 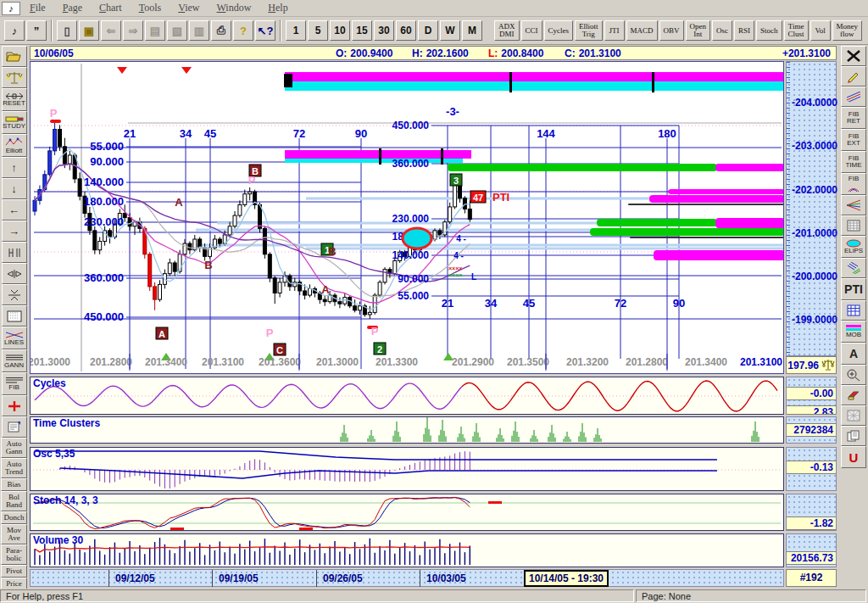 I want to click on stoch-panel: Stoch 14, 3, 3, so click(x=407, y=512).